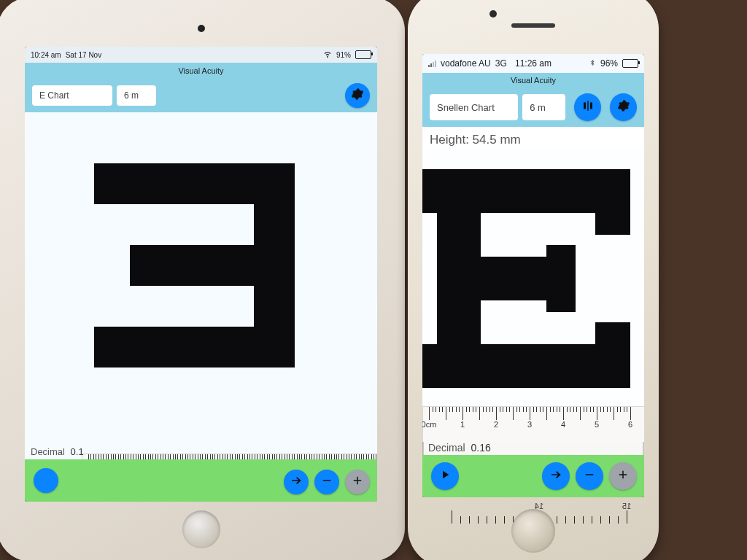 This screenshot has height=560, width=747. Describe the element at coordinates (201, 481) in the screenshot. I see `ipad-footer-bar: Decimal 0.1` at that location.